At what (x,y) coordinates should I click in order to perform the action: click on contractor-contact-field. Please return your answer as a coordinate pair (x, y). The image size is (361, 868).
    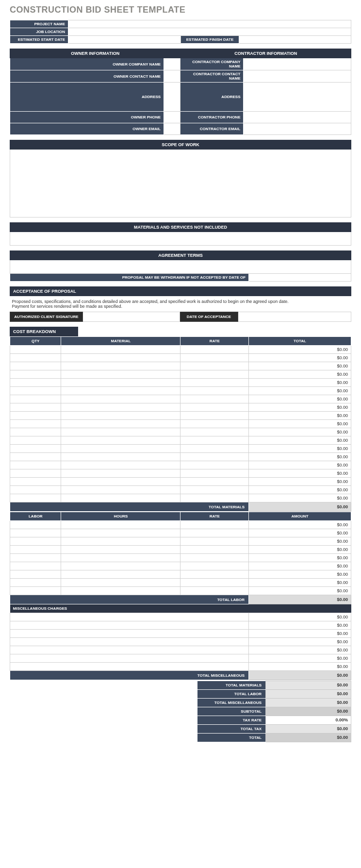
    Looking at the image, I should click on (297, 77).